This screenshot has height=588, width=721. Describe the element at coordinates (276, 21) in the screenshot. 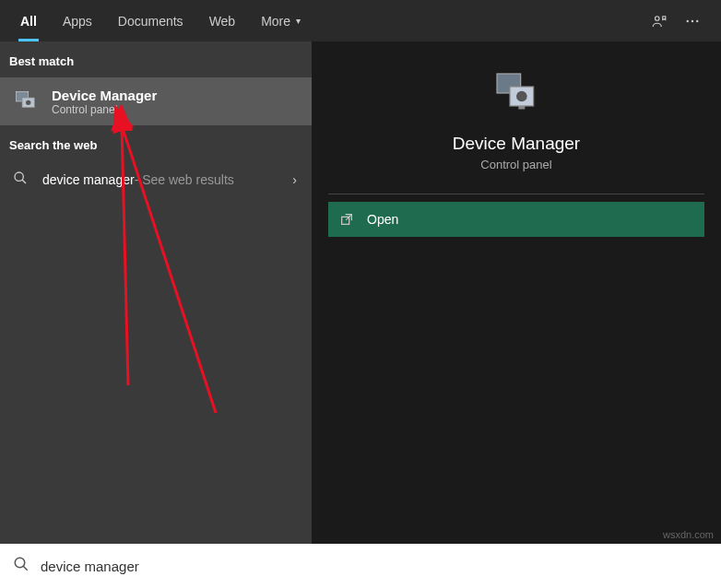

I see `tab-more-label: More` at that location.